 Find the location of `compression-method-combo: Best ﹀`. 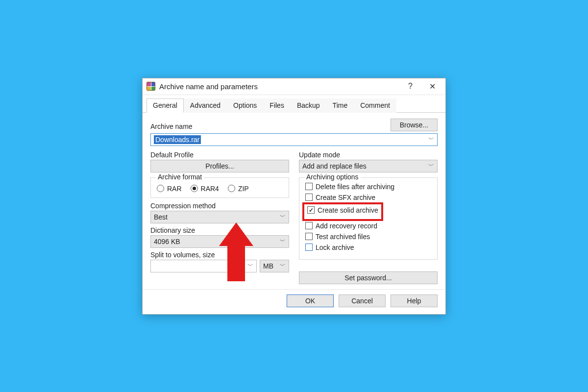

compression-method-combo: Best ﹀ is located at coordinates (220, 217).